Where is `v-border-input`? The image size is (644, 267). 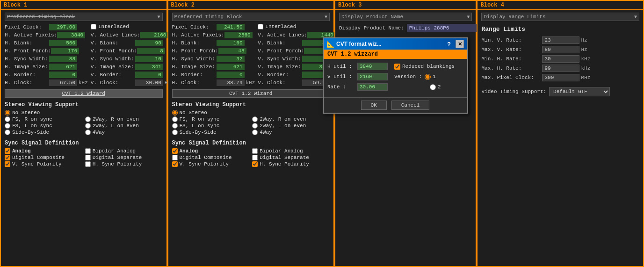 v-border-input is located at coordinates (149, 75).